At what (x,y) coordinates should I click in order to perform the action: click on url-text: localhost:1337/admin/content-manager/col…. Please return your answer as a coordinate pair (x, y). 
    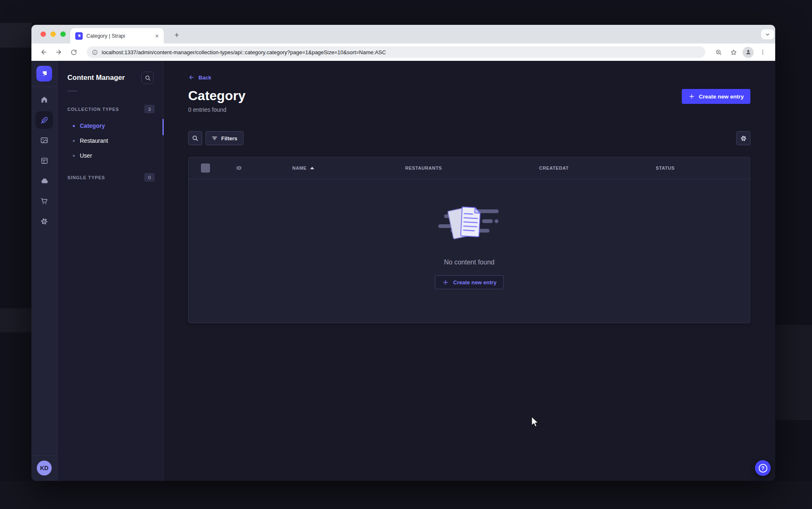
    Looking at the image, I should click on (244, 52).